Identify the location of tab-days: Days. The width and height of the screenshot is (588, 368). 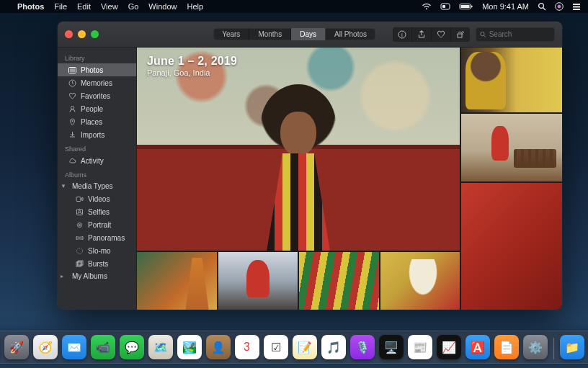
(308, 35).